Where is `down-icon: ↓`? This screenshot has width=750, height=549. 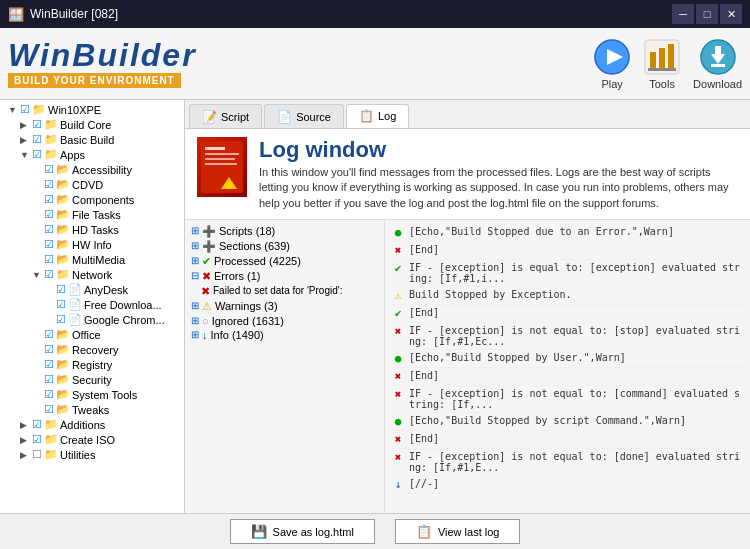 down-icon: ↓ is located at coordinates (398, 484).